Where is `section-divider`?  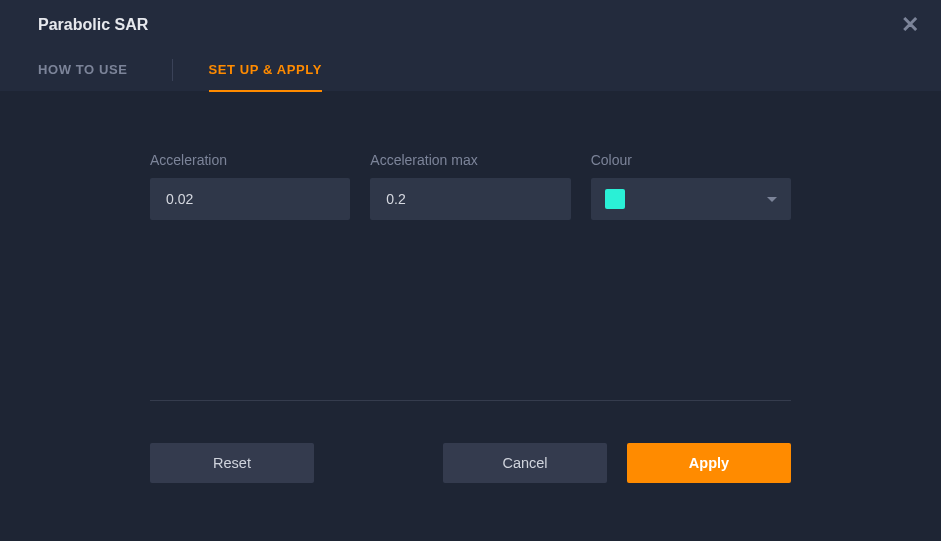
section-divider is located at coordinates (470, 400).